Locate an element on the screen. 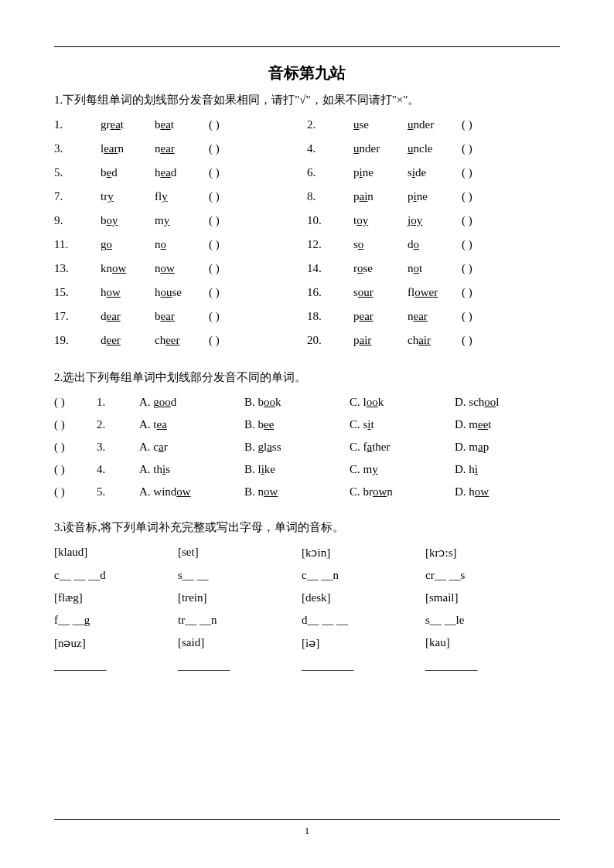  page-number: 1 is located at coordinates (308, 830).